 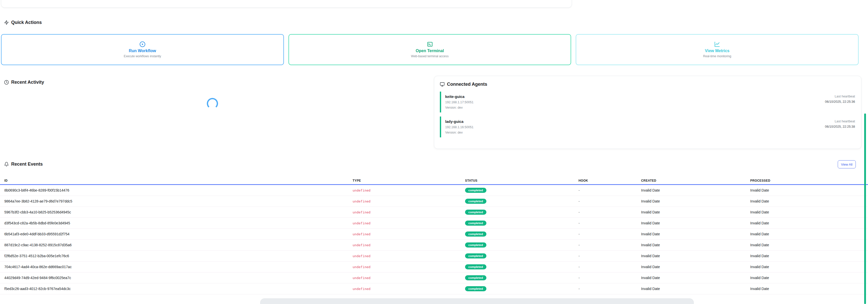 I want to click on clock-icon, so click(x=6, y=82).